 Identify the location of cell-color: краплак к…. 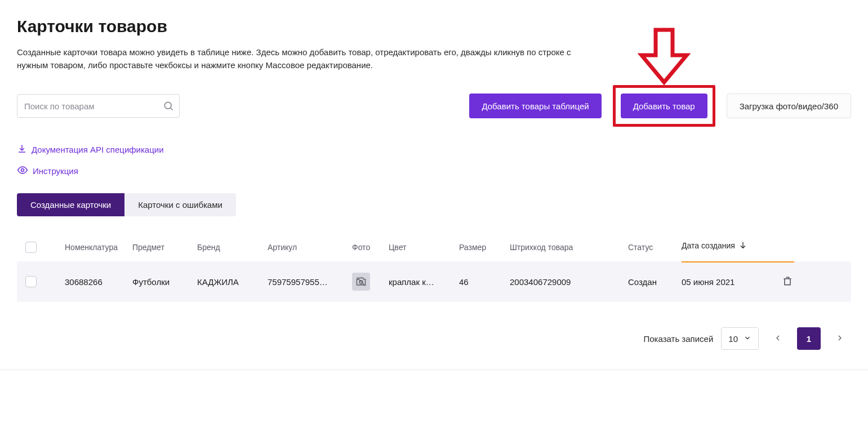
(424, 282).